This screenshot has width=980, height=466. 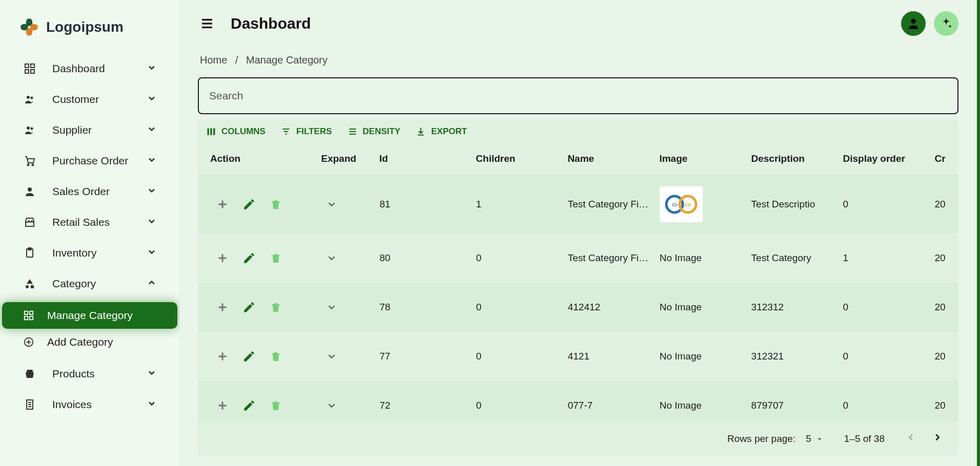 What do you see at coordinates (792, 159) in the screenshot?
I see `col-header-description: Description` at bounding box center [792, 159].